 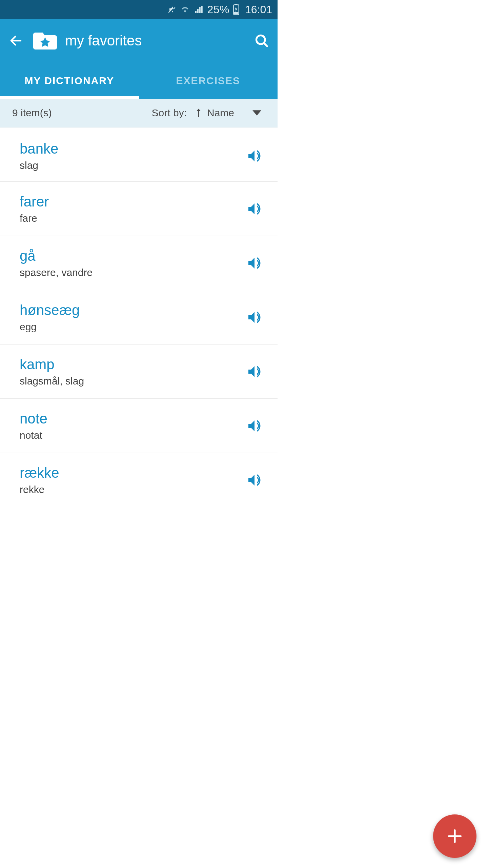 I want to click on list-item: note notat, so click(x=139, y=426).